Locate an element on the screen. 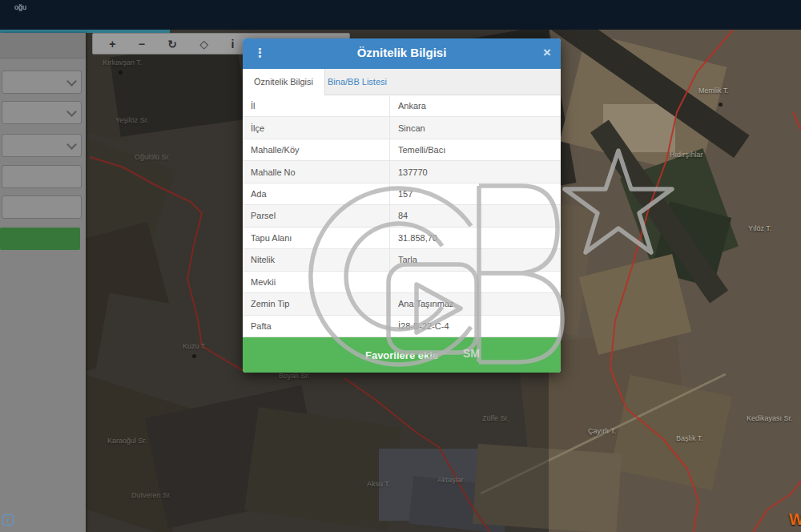 This screenshot has height=532, width=801. sidebar-header is located at coordinates (43, 46).